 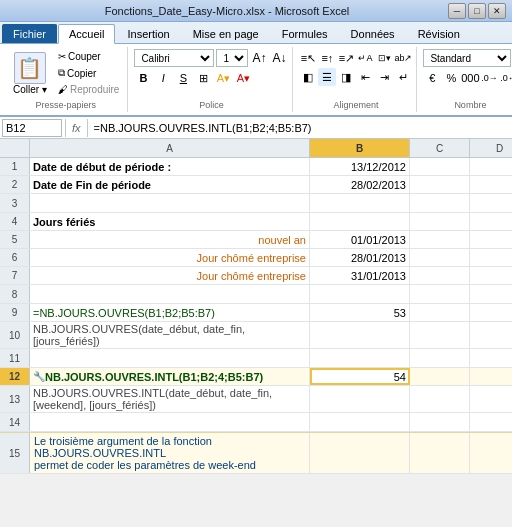 What do you see at coordinates (360, 222) in the screenshot?
I see `cell-b4` at bounding box center [360, 222].